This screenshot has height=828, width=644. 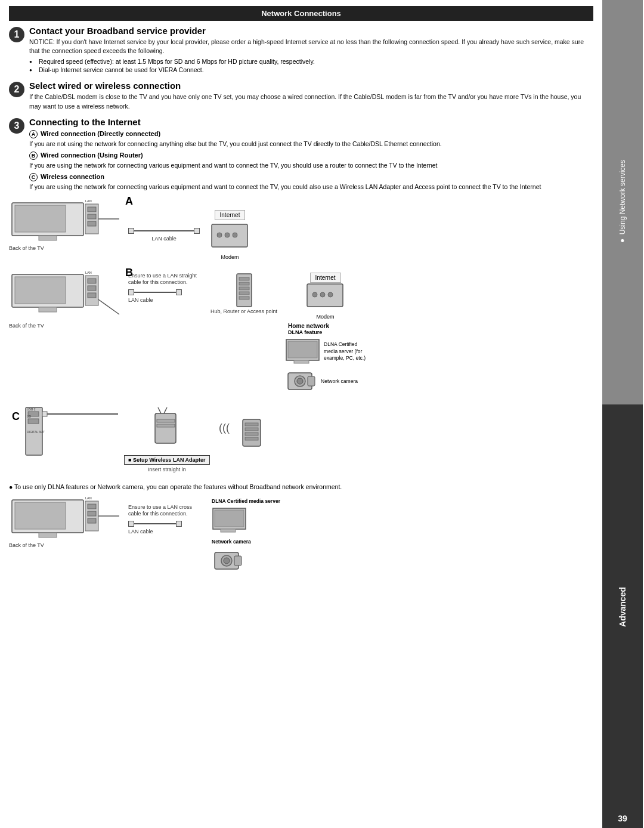 I want to click on diagram-b-modem-label: Modem, so click(x=326, y=317).